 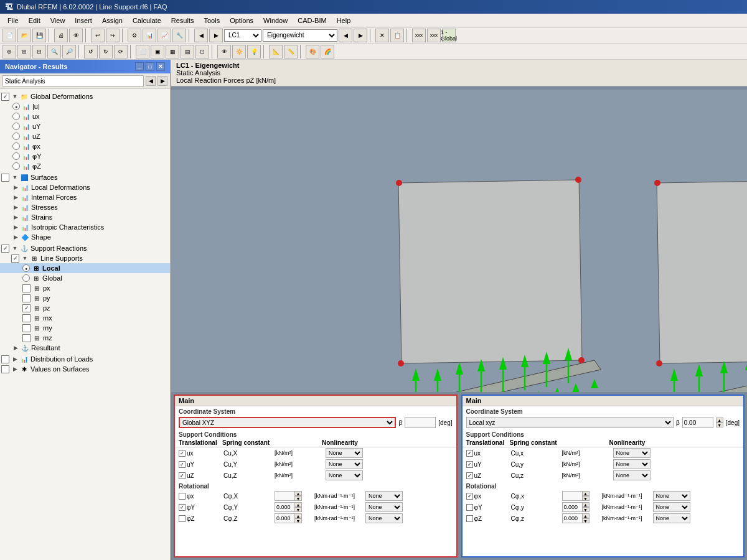 I want to click on tb-btn-c: 📈, so click(x=164, y=35).